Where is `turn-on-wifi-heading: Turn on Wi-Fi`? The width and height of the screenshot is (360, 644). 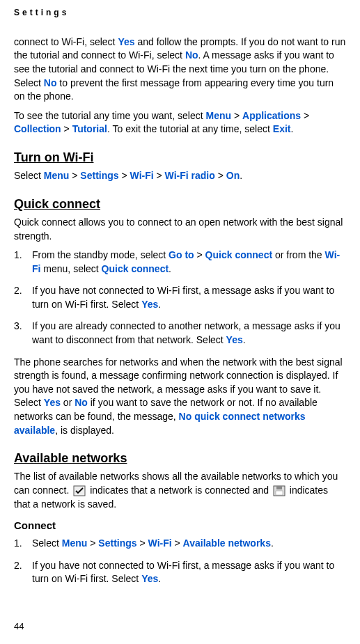 turn-on-wifi-heading: Turn on Wi-Fi is located at coordinates (180, 157).